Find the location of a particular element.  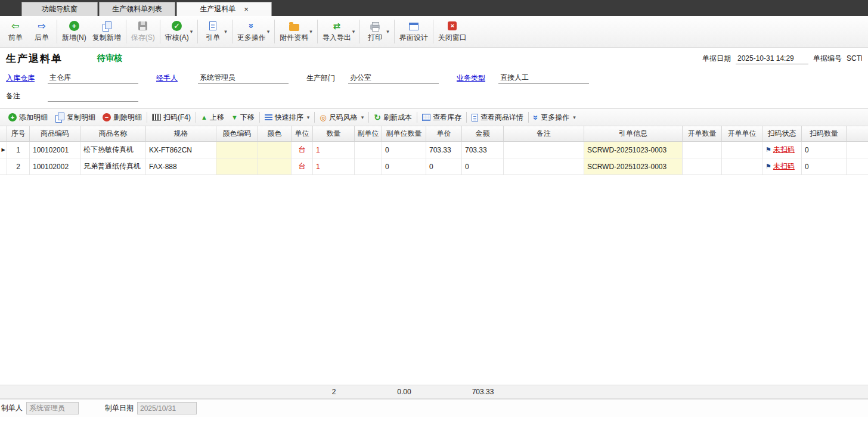

cell-spec: KX-FT862CN is located at coordinates (181, 150).